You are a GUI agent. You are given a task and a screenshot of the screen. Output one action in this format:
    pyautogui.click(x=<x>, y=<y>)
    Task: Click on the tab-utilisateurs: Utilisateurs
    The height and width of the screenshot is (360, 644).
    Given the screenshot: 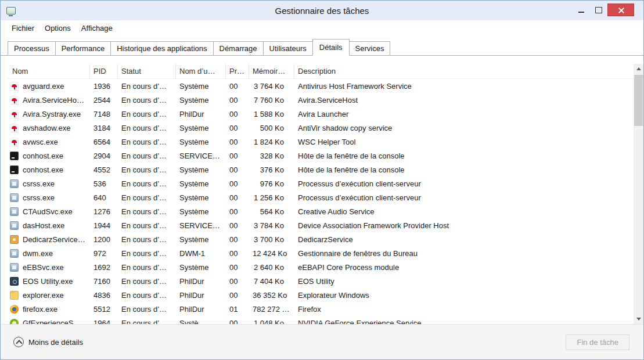 What is the action you would take?
    pyautogui.click(x=288, y=48)
    